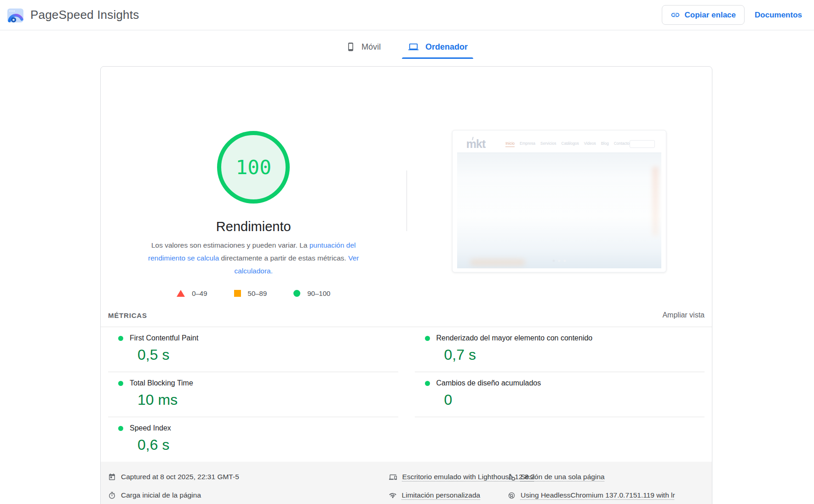  I want to click on tab-desktop-label: Ordenador, so click(447, 47).